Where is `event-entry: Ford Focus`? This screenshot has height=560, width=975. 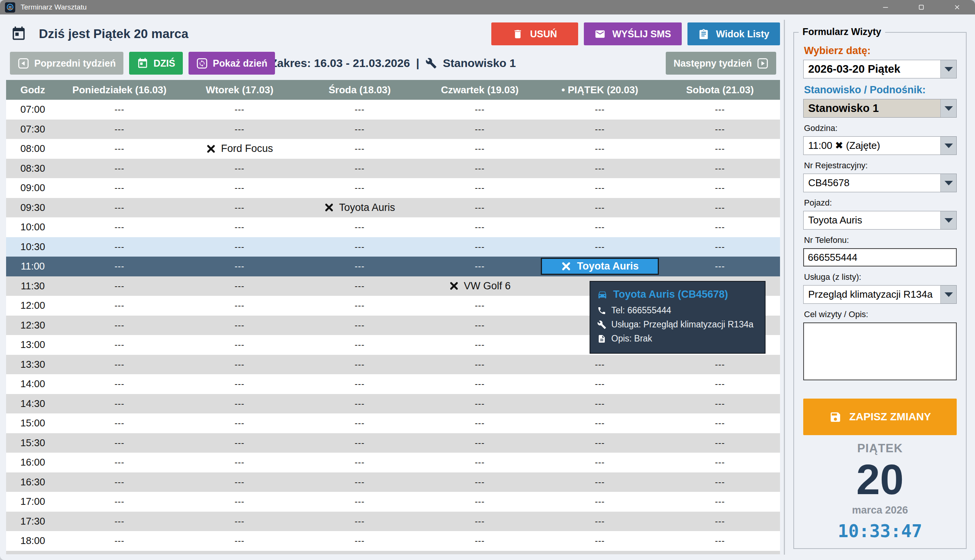
event-entry: Ford Focus is located at coordinates (240, 148).